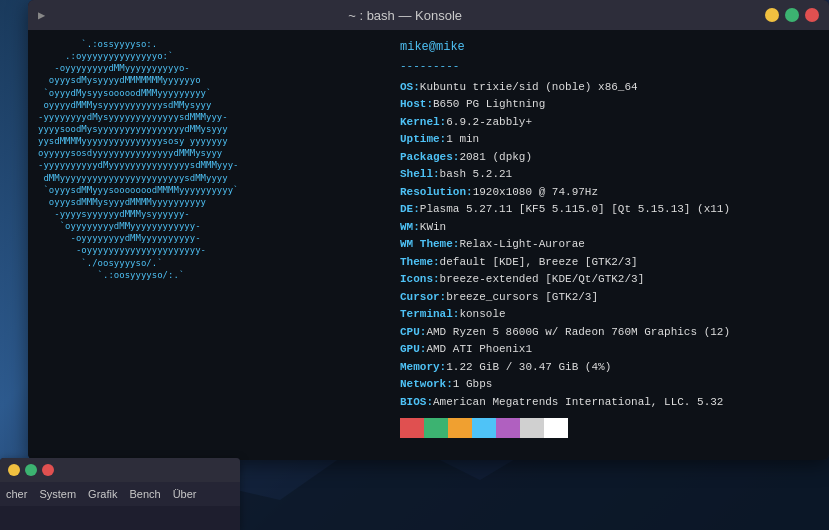 The width and height of the screenshot is (829, 530). What do you see at coordinates (608, 280) in the screenshot?
I see `info-icons: Icons: breeze-extended [KDE/Qt/GTK2/3]` at bounding box center [608, 280].